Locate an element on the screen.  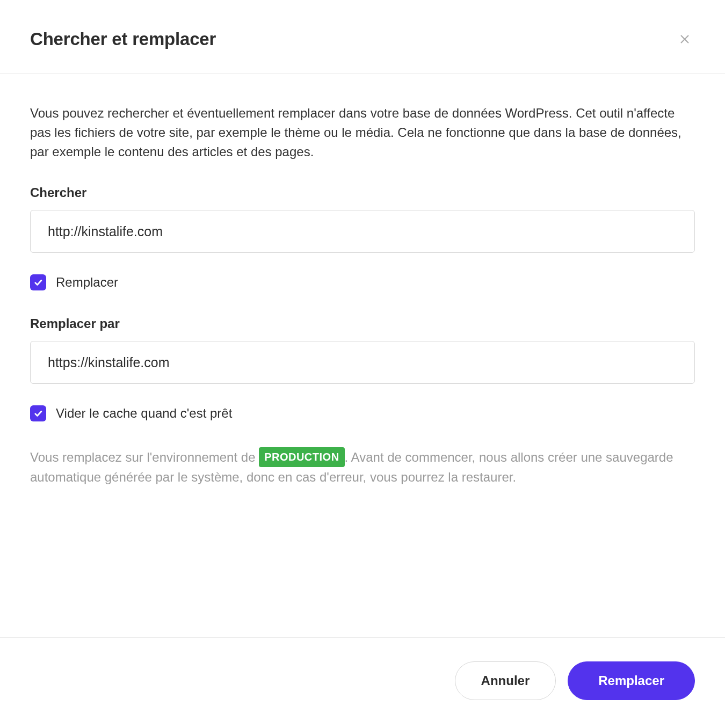
replace-with-group: Remplacer par is located at coordinates (363, 350).